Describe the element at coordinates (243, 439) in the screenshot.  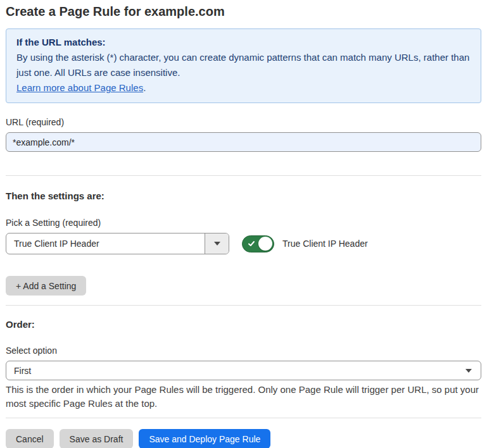
I see `form-actions: Cancel Save as Draft Save and Deploy Pag…` at that location.